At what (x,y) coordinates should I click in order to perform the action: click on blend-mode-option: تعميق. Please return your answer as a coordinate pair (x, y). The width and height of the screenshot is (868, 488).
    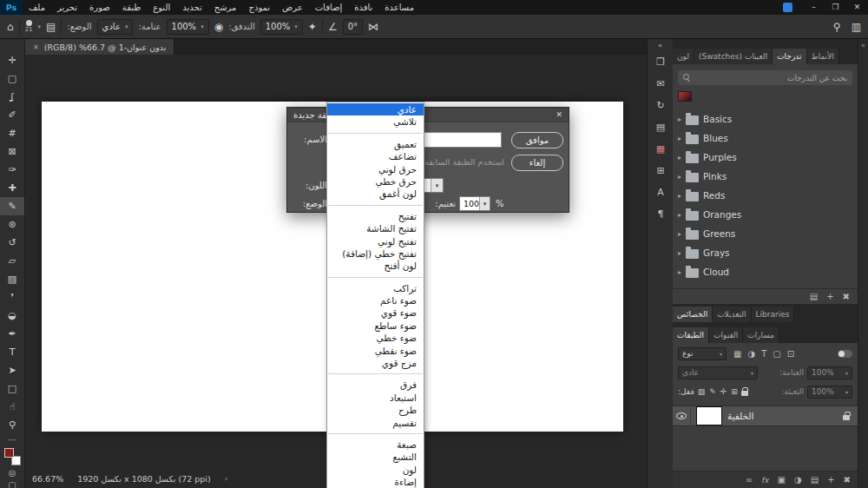
    Looking at the image, I should click on (375, 144).